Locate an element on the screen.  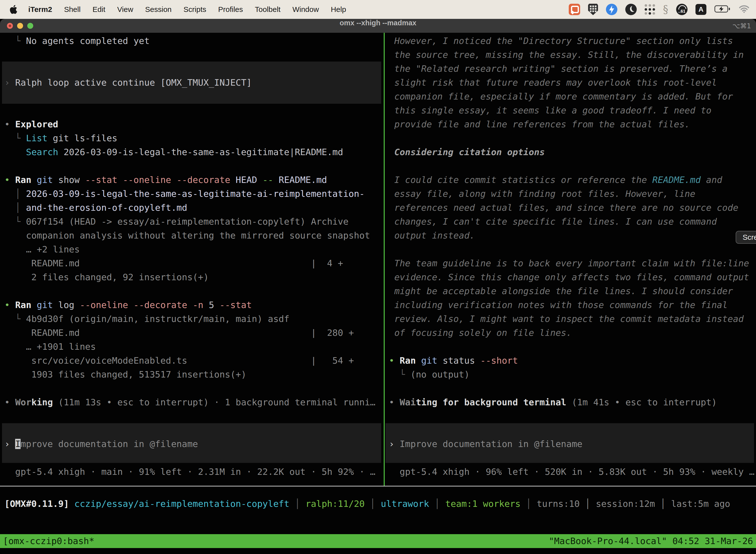
terminal-line: └ List git ls-files is located at coordinates (190, 138).